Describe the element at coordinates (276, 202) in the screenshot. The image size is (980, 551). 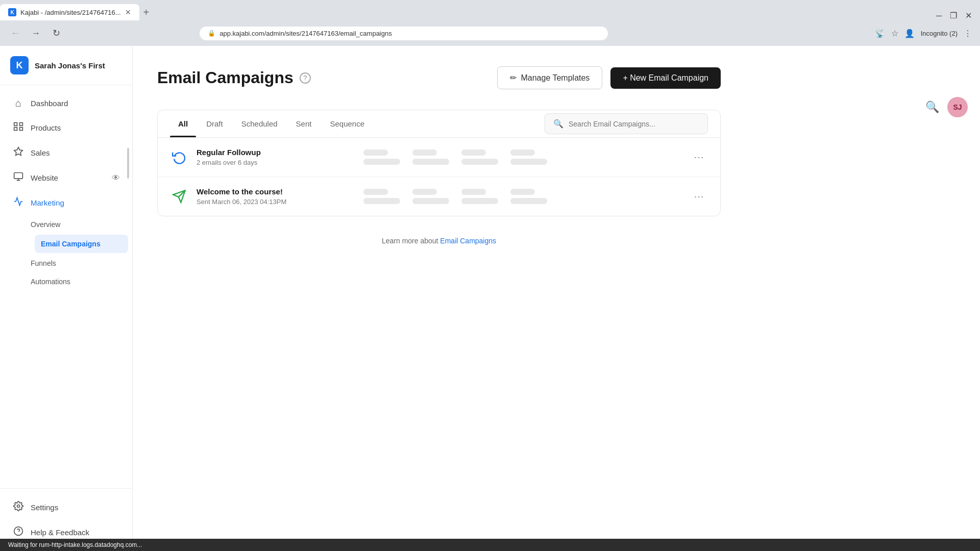
I see `campaign-sub: Sent March 06, 2023 04:13PM` at that location.